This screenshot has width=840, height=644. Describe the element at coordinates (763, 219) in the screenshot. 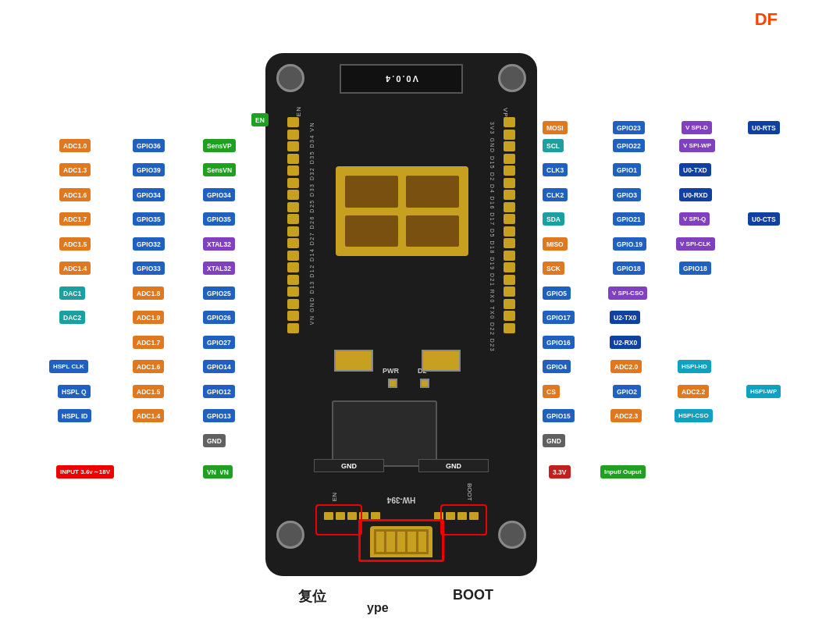

I see `pin-u0cts: U0-CTS` at that location.